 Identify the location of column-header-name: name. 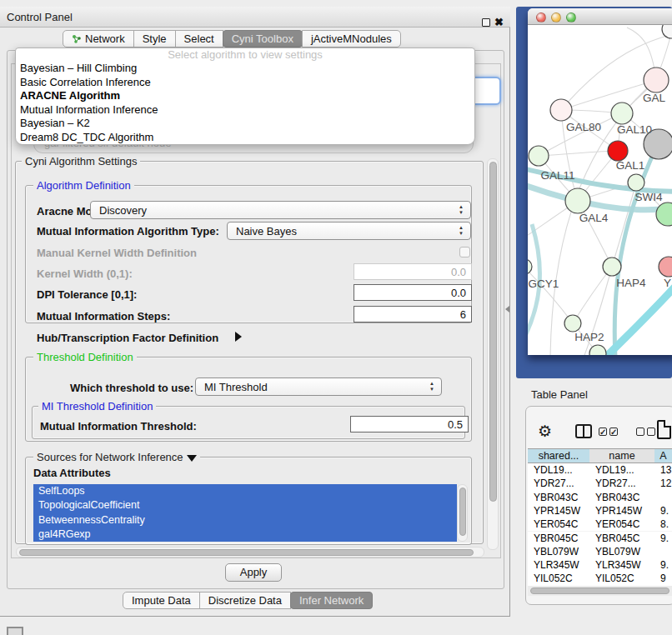
(622, 456).